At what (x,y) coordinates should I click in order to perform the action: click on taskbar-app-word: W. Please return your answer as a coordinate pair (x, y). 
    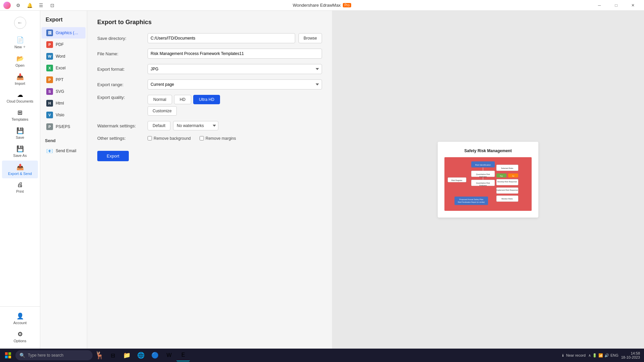
    Looking at the image, I should click on (169, 355).